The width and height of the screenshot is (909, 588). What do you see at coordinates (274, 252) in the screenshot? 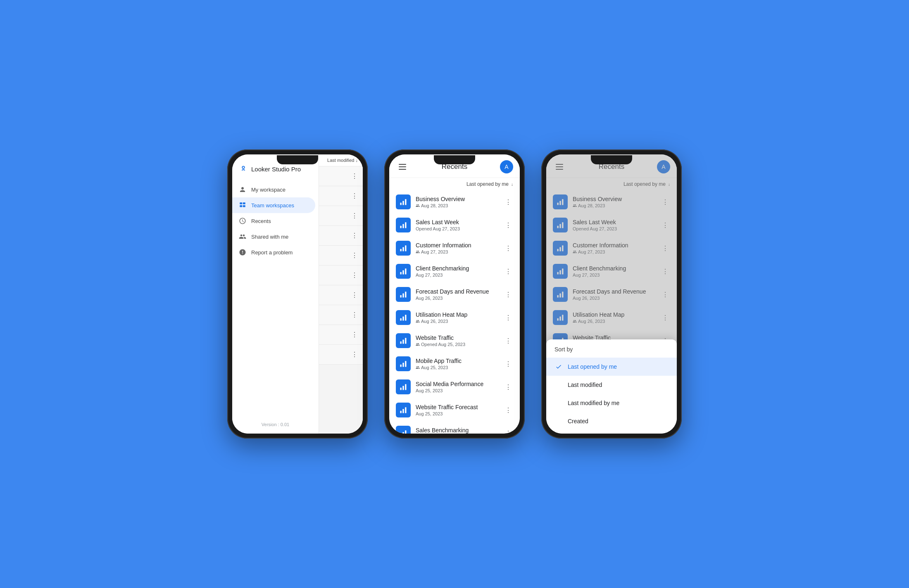
I see `sidebar-item-report-problem: Report a problem` at bounding box center [274, 252].